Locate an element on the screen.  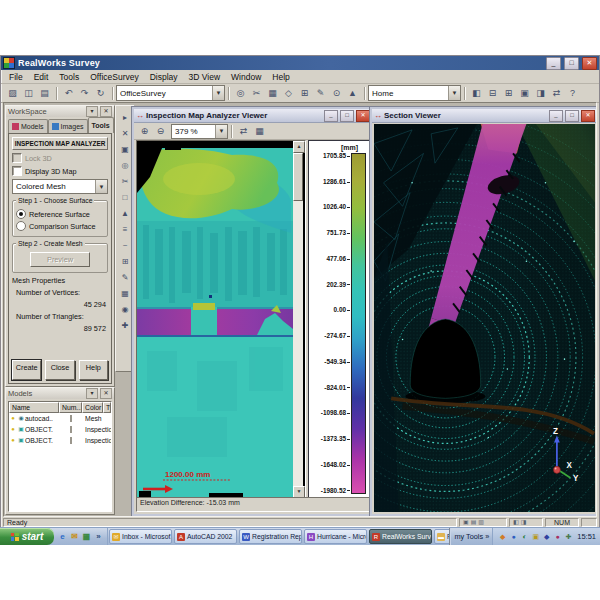
tray-icon-1: ◆ is located at coordinates (502, 536).